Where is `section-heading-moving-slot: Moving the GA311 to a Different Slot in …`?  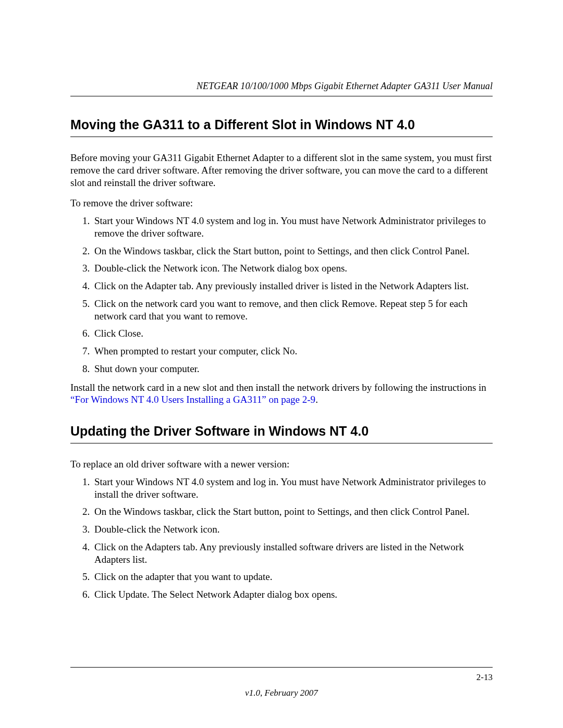 section-heading-moving-slot: Moving the GA311 to a Different Slot in … is located at coordinates (282, 127).